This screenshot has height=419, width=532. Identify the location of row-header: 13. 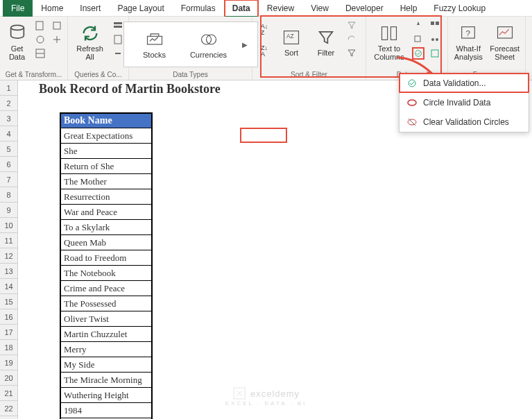
(8, 271).